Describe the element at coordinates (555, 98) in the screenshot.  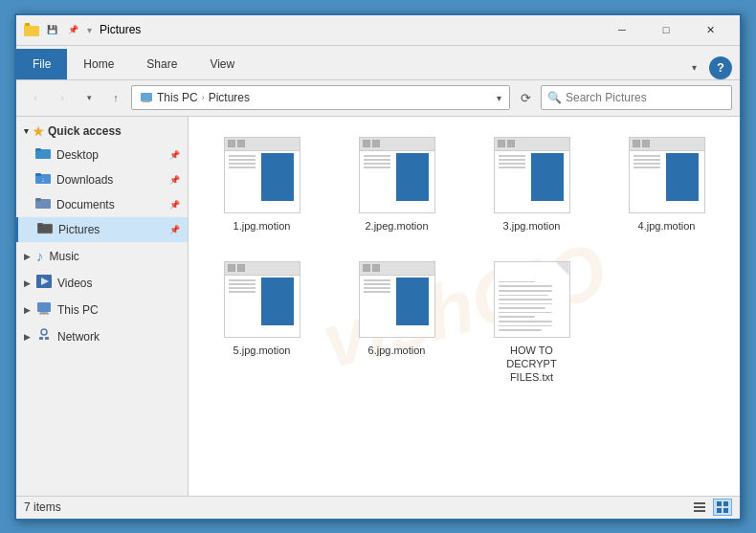
I see `search-icon: 🔍` at that location.